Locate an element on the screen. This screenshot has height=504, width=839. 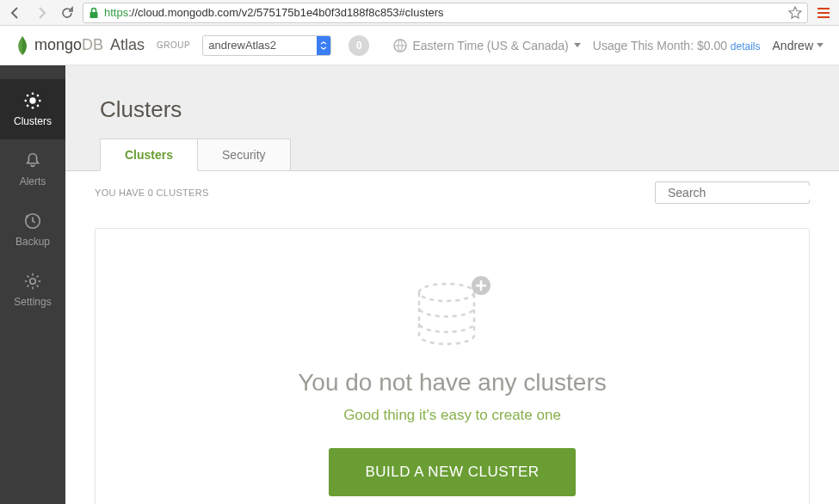
group-label: GROUP is located at coordinates (174, 45).